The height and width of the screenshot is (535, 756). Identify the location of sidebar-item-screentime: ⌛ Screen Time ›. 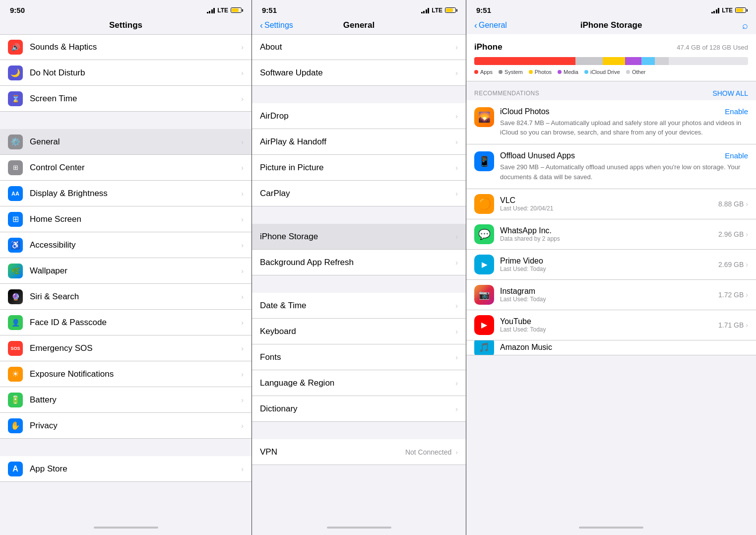
(126, 99).